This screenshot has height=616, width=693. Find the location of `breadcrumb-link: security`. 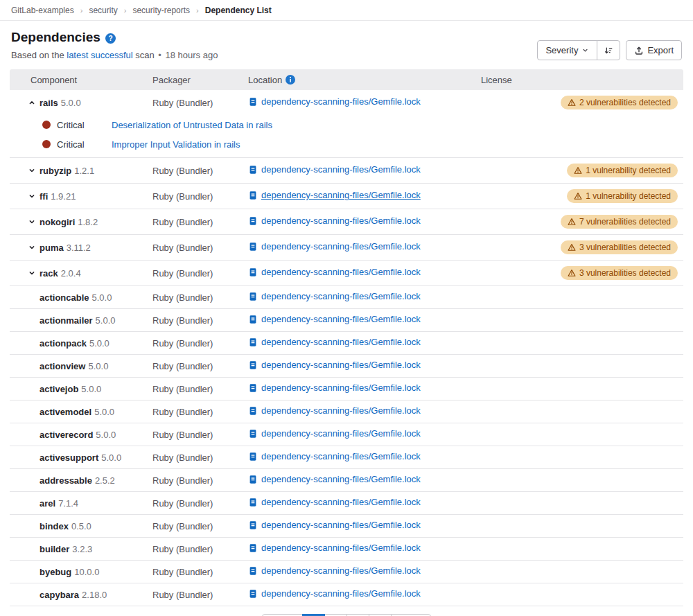

breadcrumb-link: security is located at coordinates (103, 10).